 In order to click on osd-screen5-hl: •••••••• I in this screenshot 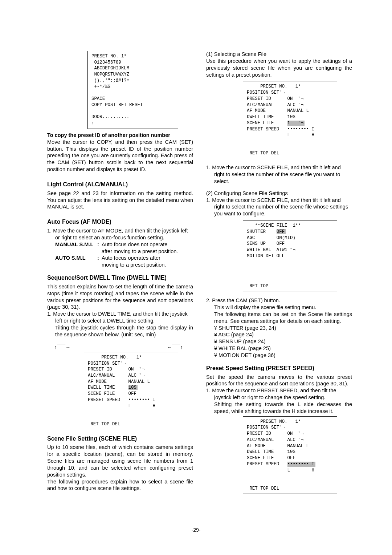, I will do `click(301, 464)`.